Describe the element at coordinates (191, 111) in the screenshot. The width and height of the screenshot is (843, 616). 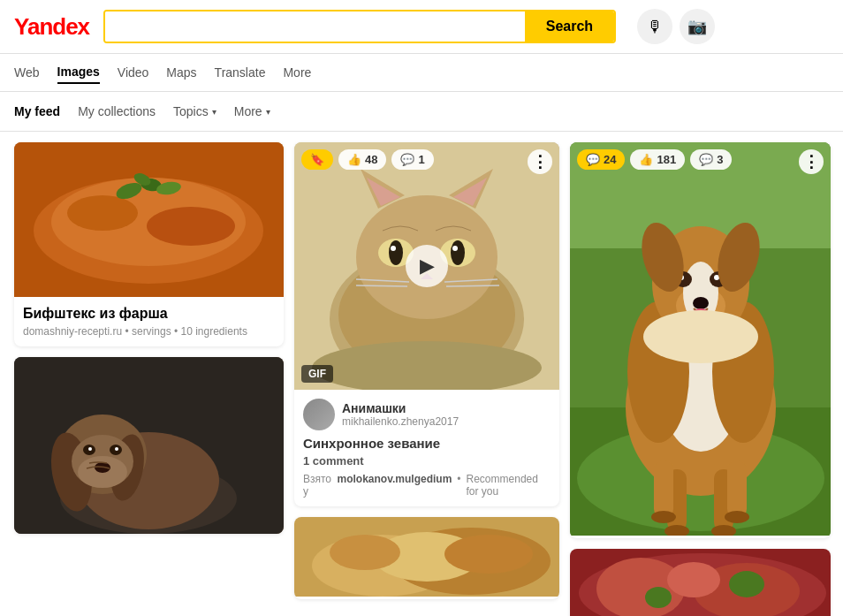
I see `subnav-topics-label: Topics` at that location.